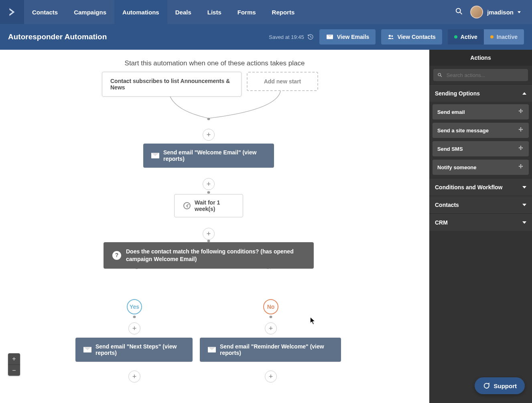 The width and height of the screenshot is (532, 403). What do you see at coordinates (14, 359) in the screenshot?
I see `zoom-in-button: +` at bounding box center [14, 359].